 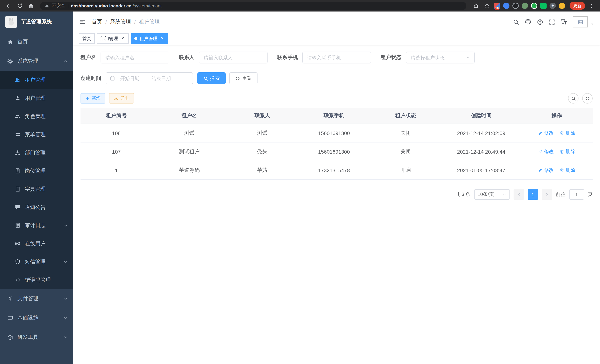 What do you see at coordinates (37, 98) in the screenshot?
I see `sidebar-item-user-mgmt: 用户管理` at bounding box center [37, 98].